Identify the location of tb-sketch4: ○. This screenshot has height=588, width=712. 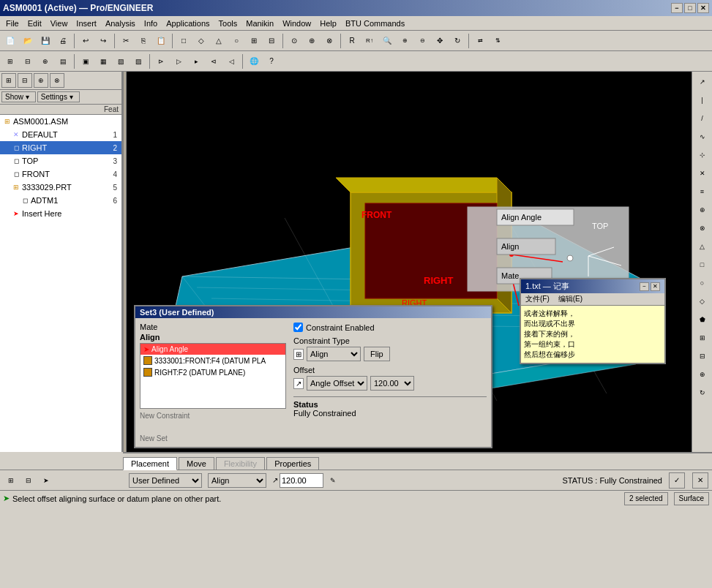
(236, 41).